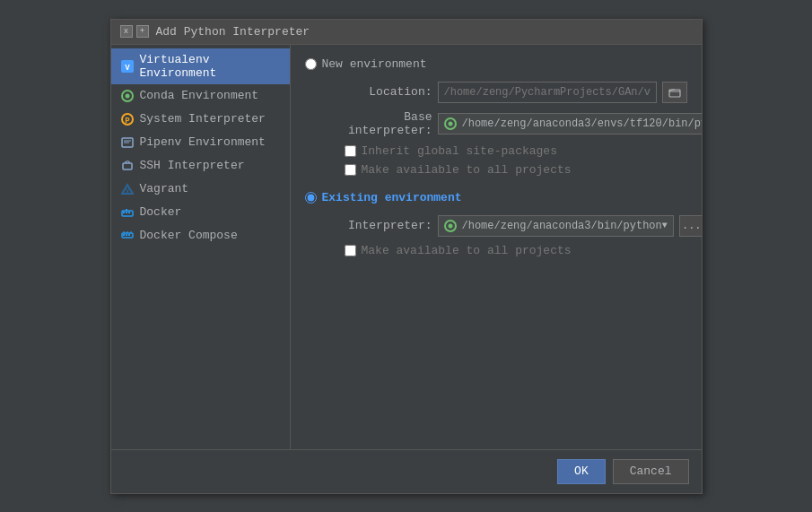 This screenshot has width=812, height=512. Describe the element at coordinates (506, 129) in the screenshot. I see `new-environment-form: Location: Base interpreter:` at that location.